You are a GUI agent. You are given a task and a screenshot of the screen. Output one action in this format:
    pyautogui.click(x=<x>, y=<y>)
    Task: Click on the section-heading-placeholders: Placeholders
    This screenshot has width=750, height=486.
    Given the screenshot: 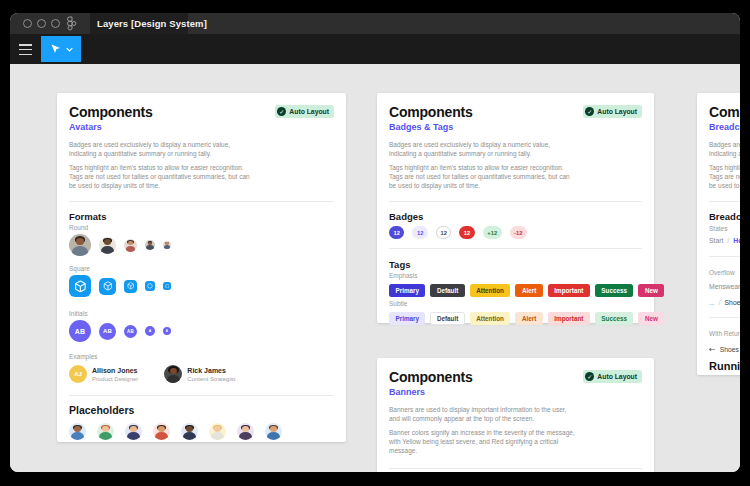 What is the action you would take?
    pyautogui.click(x=202, y=410)
    